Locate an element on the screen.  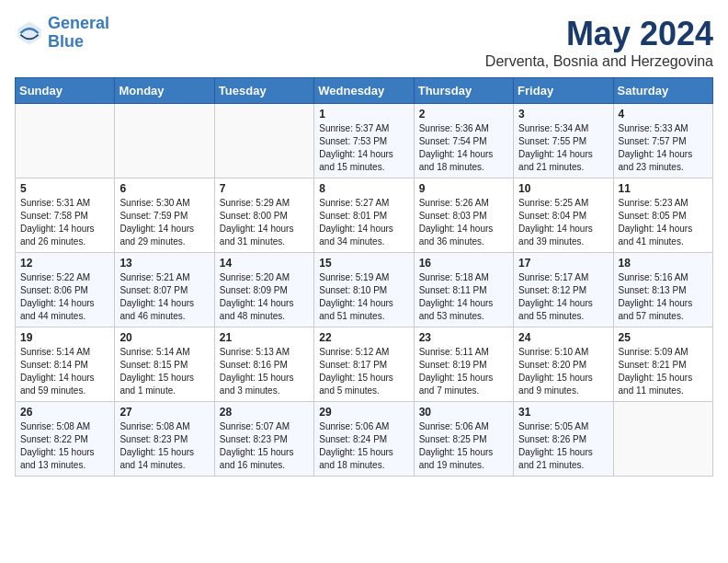
calendar-day-cell-21: 21Sunrise: 5:13 AM Sunset: 8:16 PM Dayli… is located at coordinates (264, 364).